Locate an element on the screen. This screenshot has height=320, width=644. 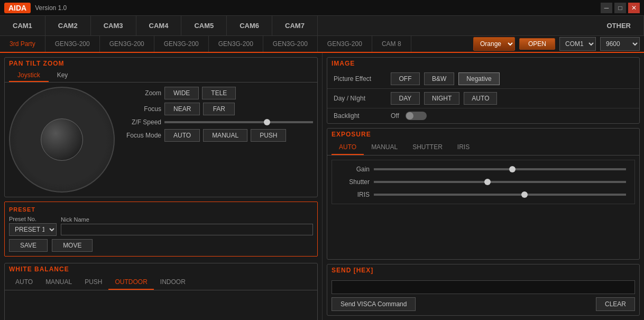
preset-move-button: MOVE is located at coordinates (72, 245).